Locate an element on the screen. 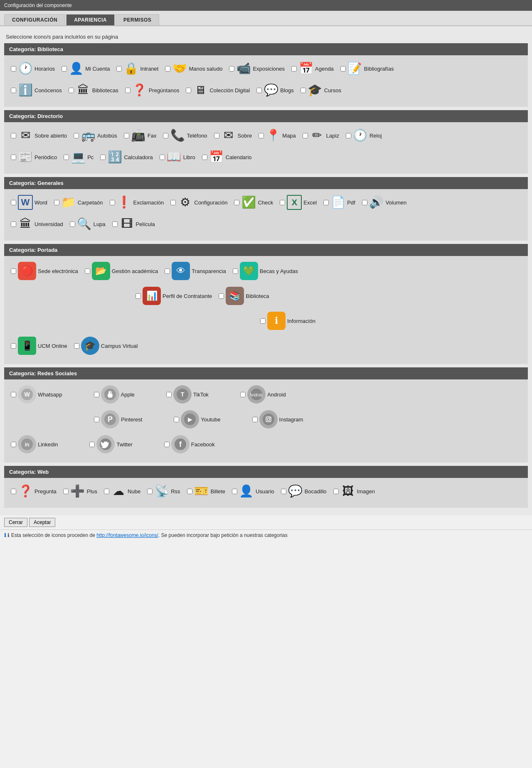  icon-pdf: 📄Pdf is located at coordinates (339, 202).